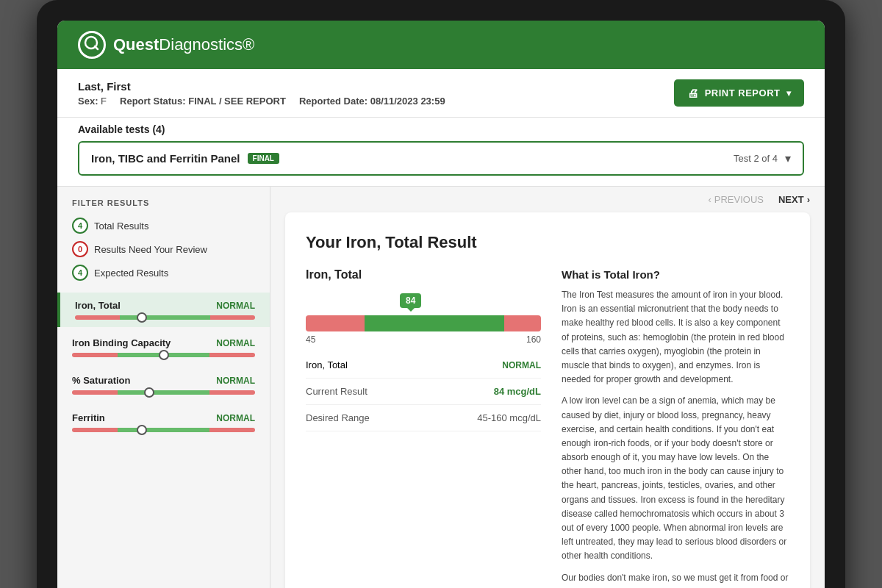  Describe the element at coordinates (121, 226) in the screenshot. I see `total-results-label: Total Results` at that location.